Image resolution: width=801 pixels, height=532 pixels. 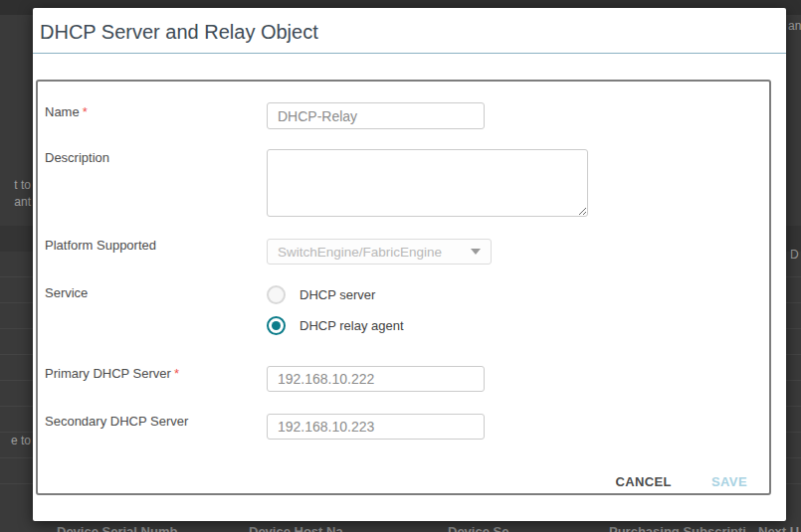 I want to click on background-text-fragment: D, so click(x=794, y=255).